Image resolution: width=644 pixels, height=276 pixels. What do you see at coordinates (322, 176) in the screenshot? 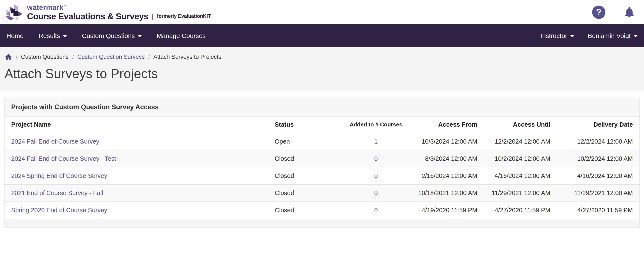
I see `table-row: 2024 Spring End of Course Survey Closed …` at bounding box center [322, 176].